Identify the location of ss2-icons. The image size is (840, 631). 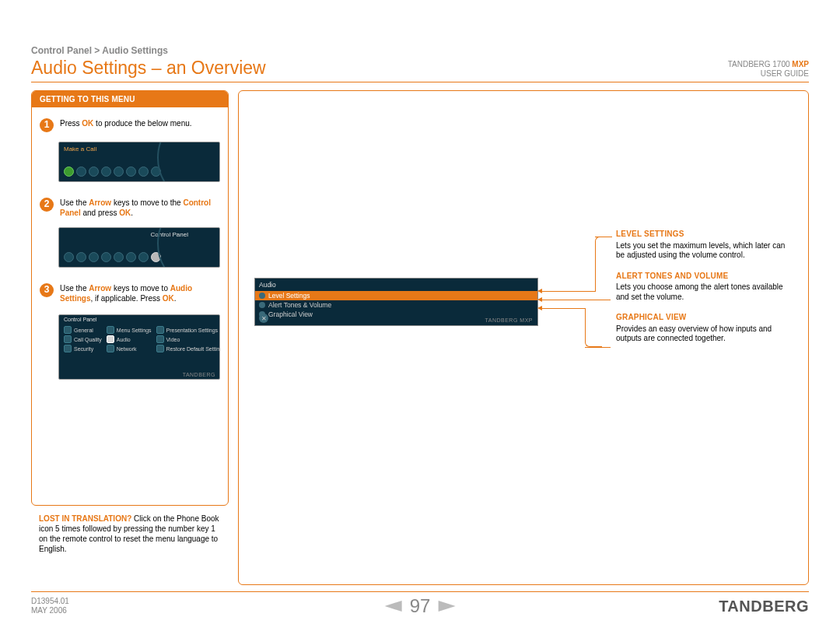
(112, 257).